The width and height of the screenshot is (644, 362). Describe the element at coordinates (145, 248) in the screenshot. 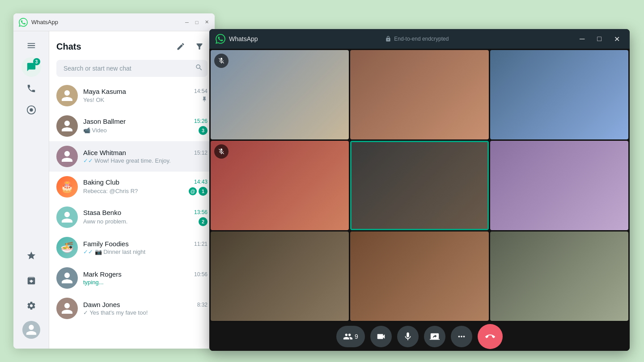

I see `chat-info-family: Family Foodies 11:21 ✓✓ 📷 Dinner last ni…` at that location.